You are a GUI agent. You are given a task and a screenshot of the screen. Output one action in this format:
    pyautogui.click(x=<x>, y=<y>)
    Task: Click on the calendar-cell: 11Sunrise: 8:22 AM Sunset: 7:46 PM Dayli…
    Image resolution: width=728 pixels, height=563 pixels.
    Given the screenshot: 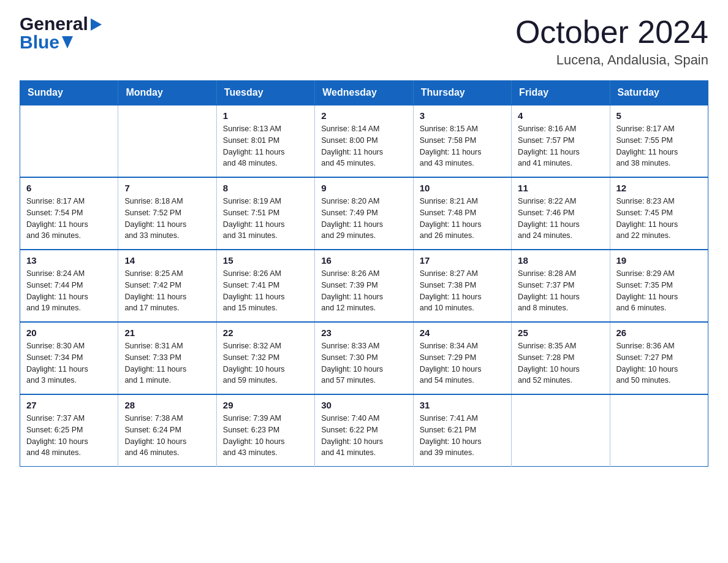 What is the action you would take?
    pyautogui.click(x=561, y=213)
    